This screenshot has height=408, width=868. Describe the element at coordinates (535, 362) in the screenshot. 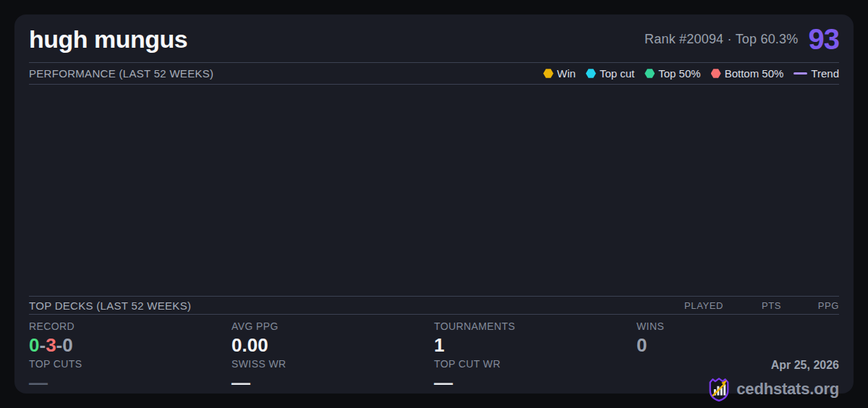

I see `stat-tournaments: TOURNAMENTS 1 TOP CUT WR —` at that location.